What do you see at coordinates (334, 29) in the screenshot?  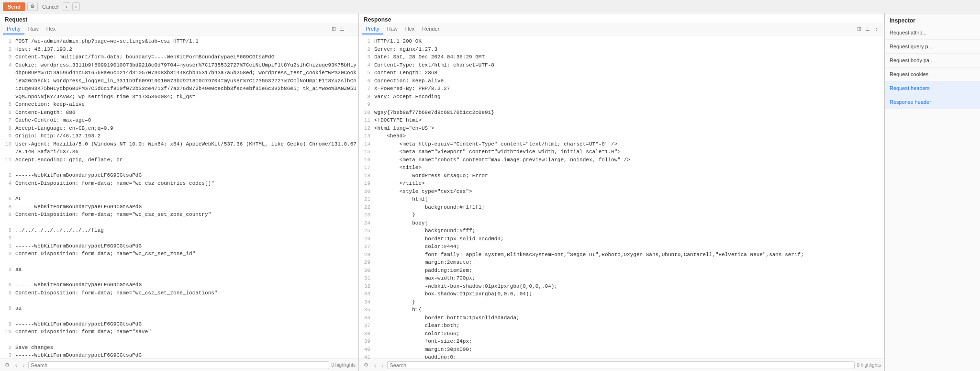 I see `request-icon-1: ⊞` at bounding box center [334, 29].